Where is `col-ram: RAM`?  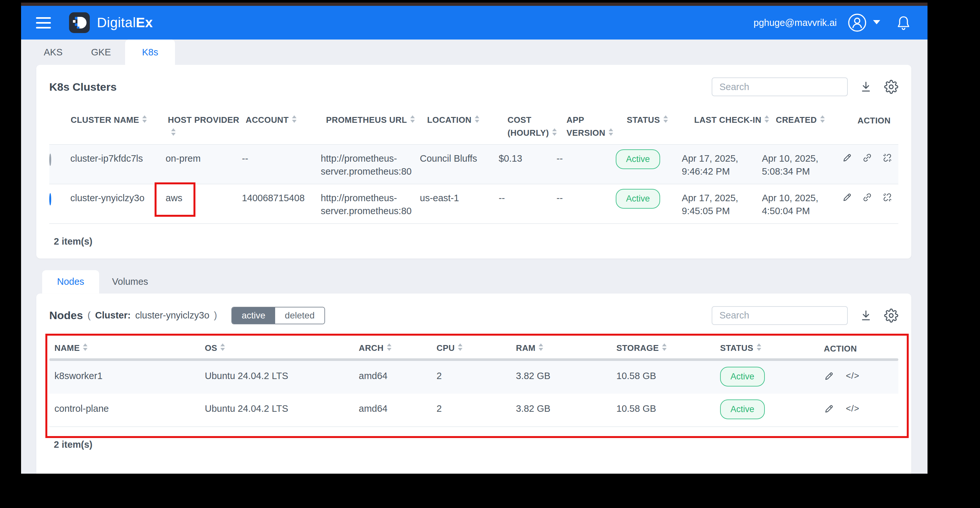 col-ram: RAM is located at coordinates (566, 348).